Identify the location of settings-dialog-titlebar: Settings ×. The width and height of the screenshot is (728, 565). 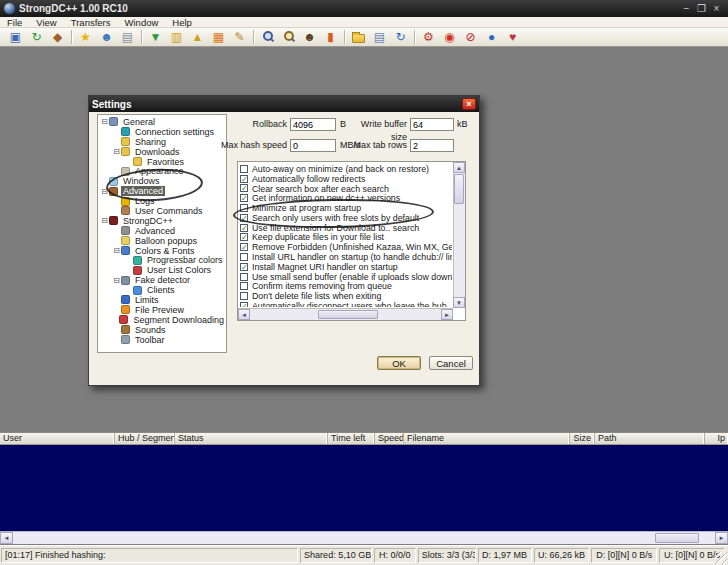
(284, 104).